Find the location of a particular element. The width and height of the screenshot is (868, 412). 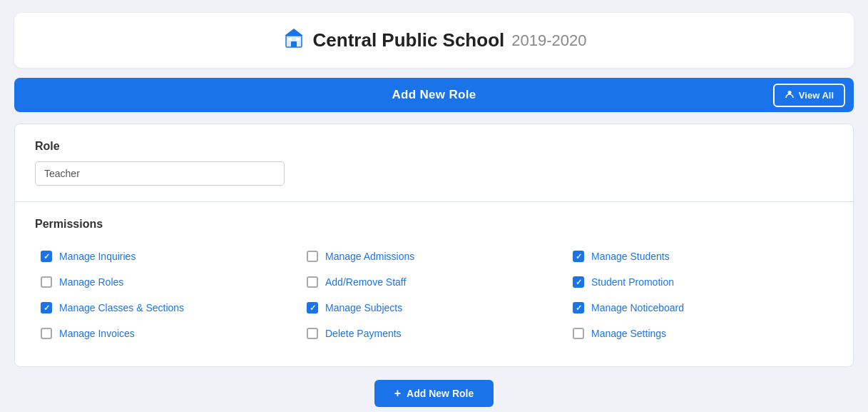

permission-manage-subjects: Manage Subjects is located at coordinates (434, 308).